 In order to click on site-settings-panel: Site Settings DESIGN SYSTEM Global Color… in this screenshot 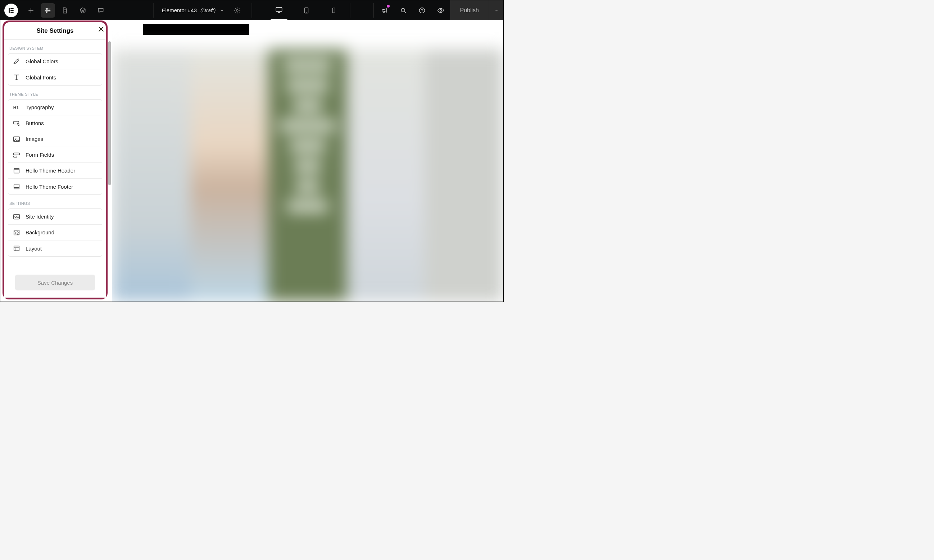, I will do `click(55, 160)`.